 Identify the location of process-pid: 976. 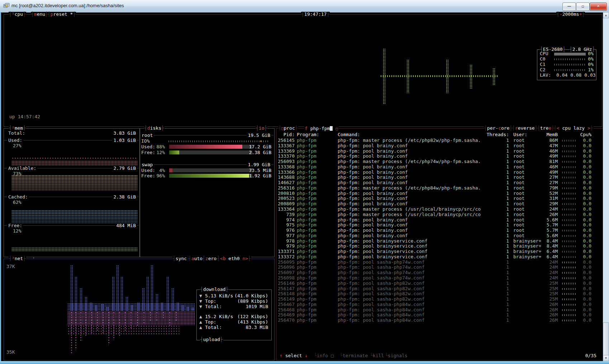
(290, 230).